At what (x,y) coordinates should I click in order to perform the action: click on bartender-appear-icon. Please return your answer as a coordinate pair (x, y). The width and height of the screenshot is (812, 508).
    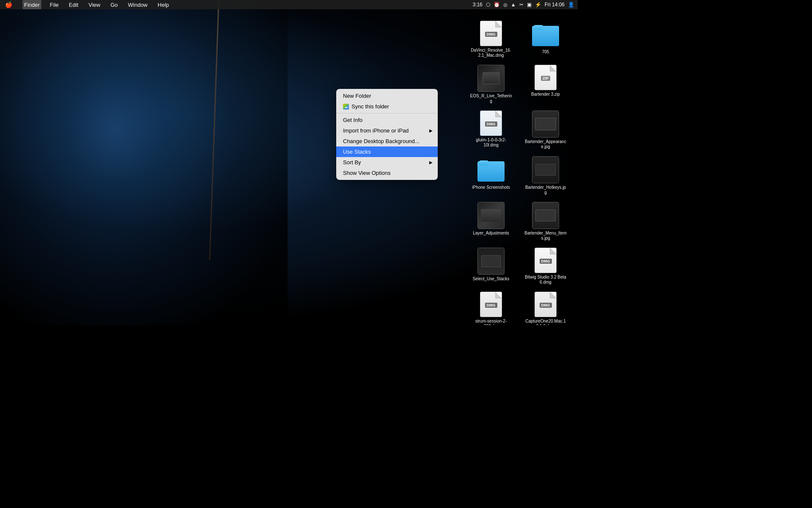
    Looking at the image, I should click on (546, 124).